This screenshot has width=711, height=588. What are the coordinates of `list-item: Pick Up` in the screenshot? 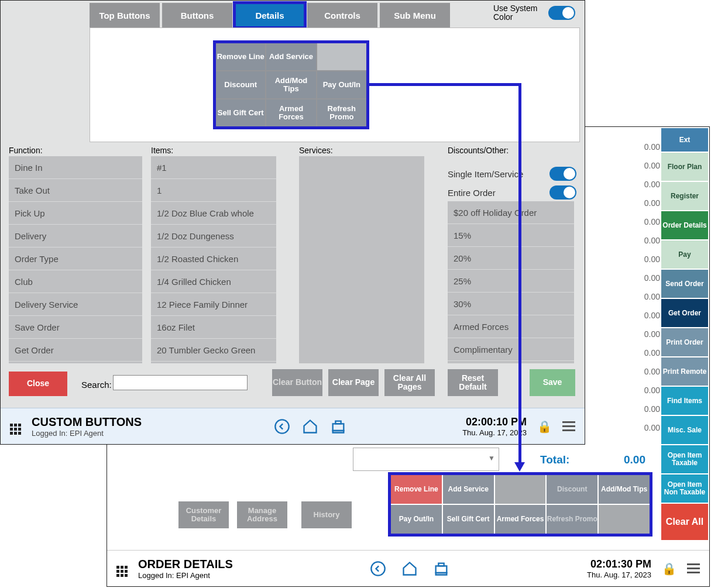 It's located at (75, 213).